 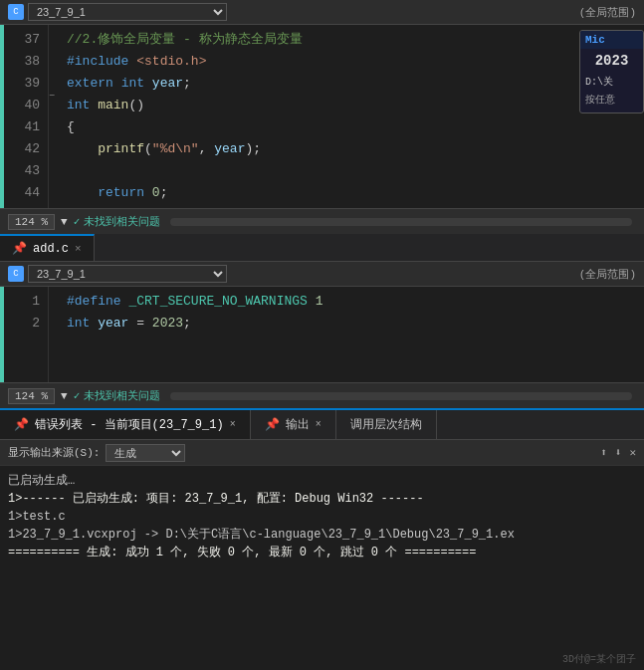 What do you see at coordinates (294, 424) in the screenshot?
I see `tab-output: 📌 输出 ×` at bounding box center [294, 424].